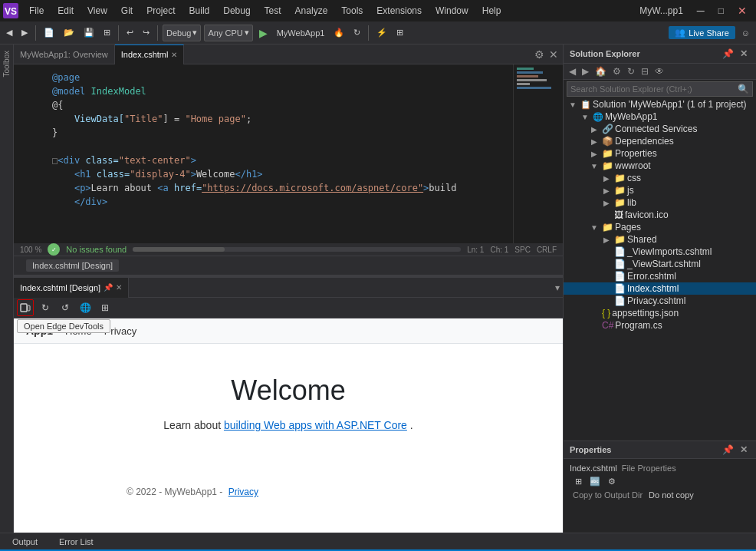  What do you see at coordinates (612, 482) in the screenshot?
I see `prop-settings-btn: ⚙` at bounding box center [612, 482].